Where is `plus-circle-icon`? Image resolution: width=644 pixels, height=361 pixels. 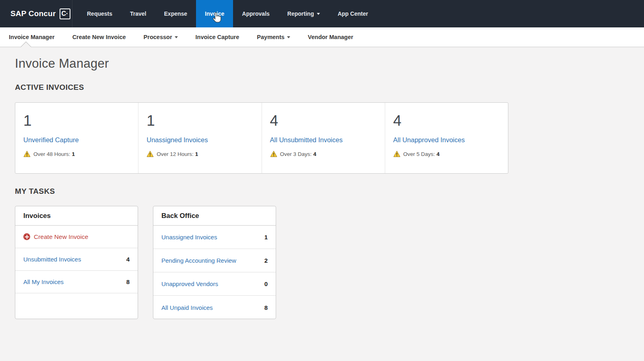
plus-circle-icon is located at coordinates (27, 237).